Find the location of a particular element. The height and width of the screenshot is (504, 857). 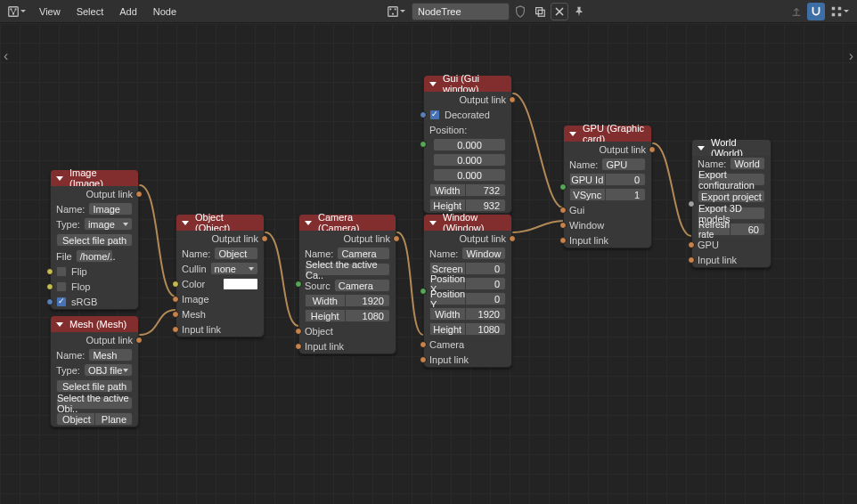

win-height-field: Height1080 is located at coordinates (468, 329).